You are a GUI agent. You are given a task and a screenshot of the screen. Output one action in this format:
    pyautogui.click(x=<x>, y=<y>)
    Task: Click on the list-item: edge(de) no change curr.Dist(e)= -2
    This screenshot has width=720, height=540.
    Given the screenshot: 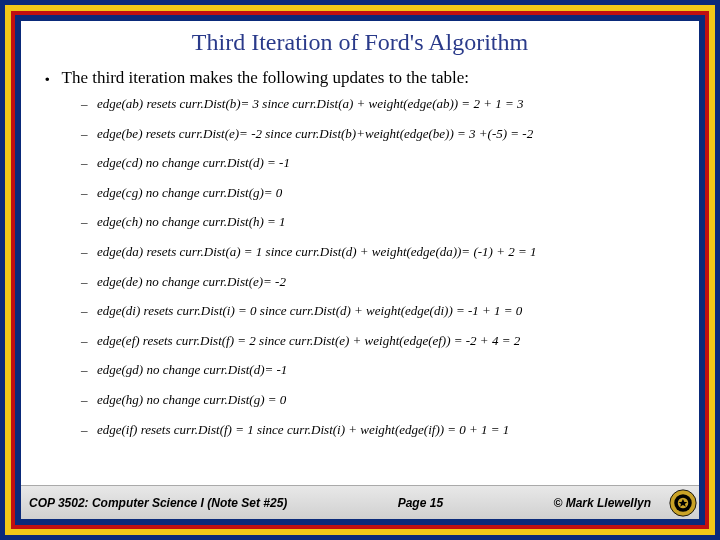 What is the action you would take?
    pyautogui.click(x=390, y=282)
    